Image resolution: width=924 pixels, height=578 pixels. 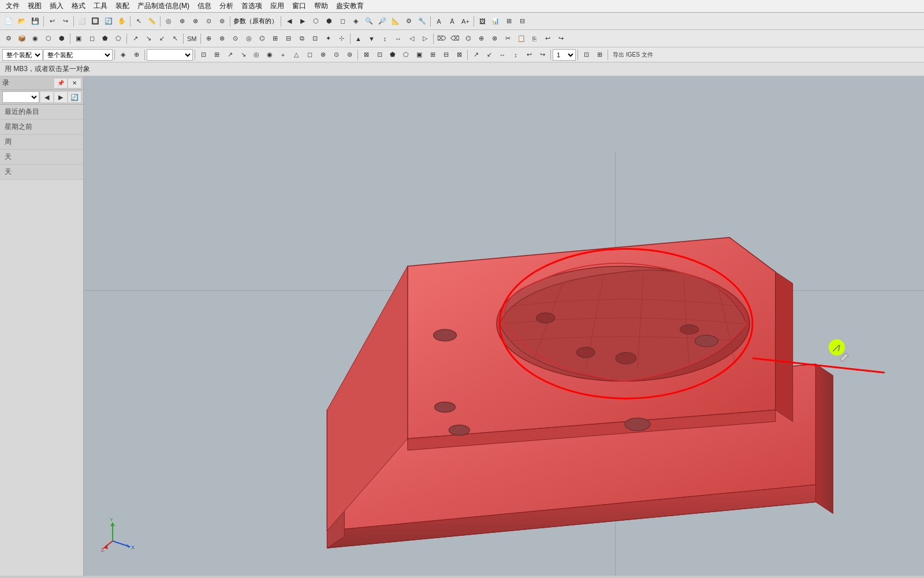 I want to click on tb-a3: ⬡, so click(x=316, y=21).